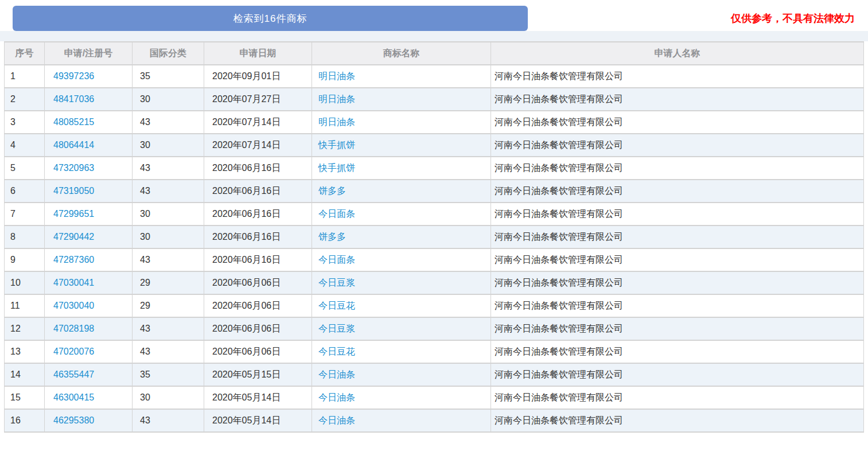  I want to click on cell-apply-date: 2020年07月27日, so click(258, 99).